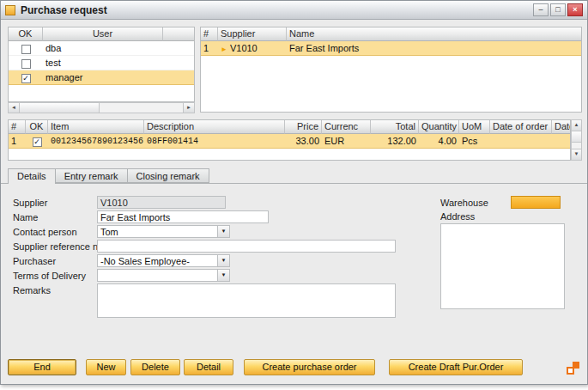 The image size is (588, 390). I want to click on terms-of-delivery-dropdown: ▼, so click(163, 275).